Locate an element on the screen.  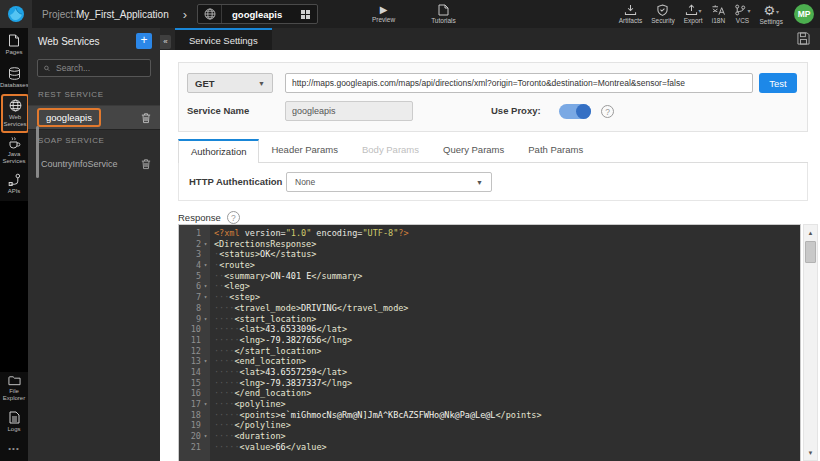
top-bar: Project:My_First_Application › googleapi… is located at coordinates (410, 14).